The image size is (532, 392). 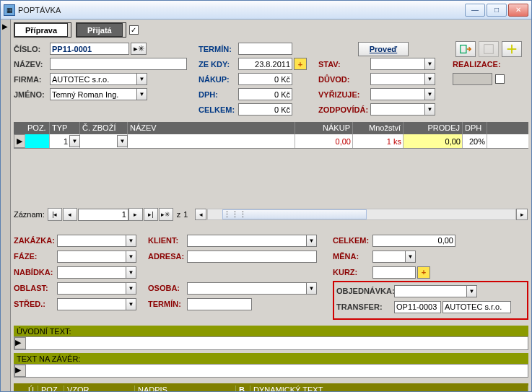 What do you see at coordinates (100, 30) in the screenshot?
I see `tab-prijata: Přijatá` at bounding box center [100, 30].